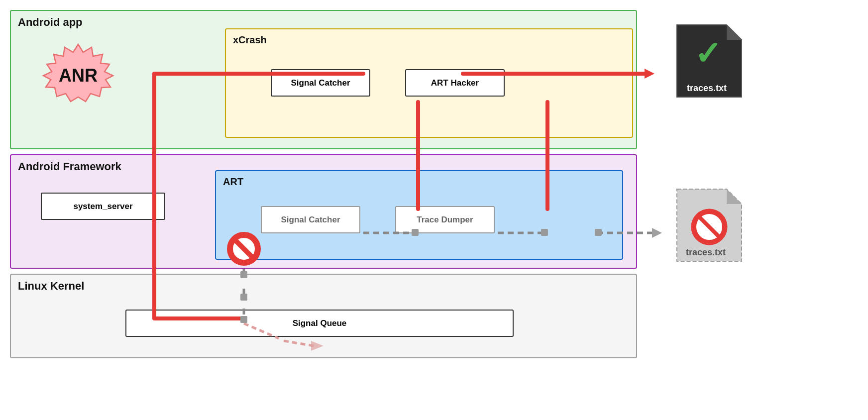 The image size is (868, 420). Describe the element at coordinates (311, 220) in the screenshot. I see `signal-catcher-bottom-label: Signal Catcher` at that location.